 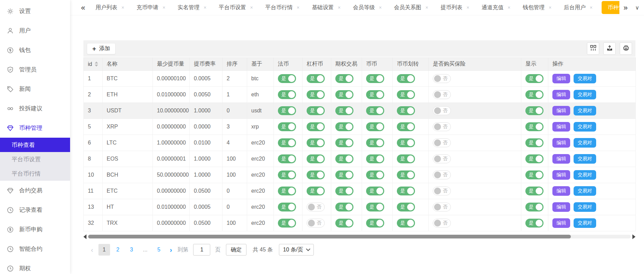 I want to click on sidebar-subitem-platform-coin-market: 平台币行情, so click(x=35, y=174).